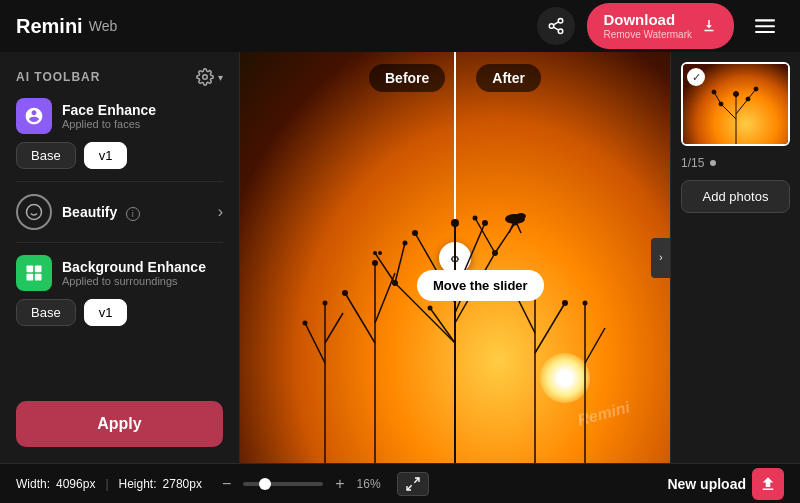  Describe the element at coordinates (109, 124) in the screenshot. I see `face-enhance-desc: Applied to faces` at that location.